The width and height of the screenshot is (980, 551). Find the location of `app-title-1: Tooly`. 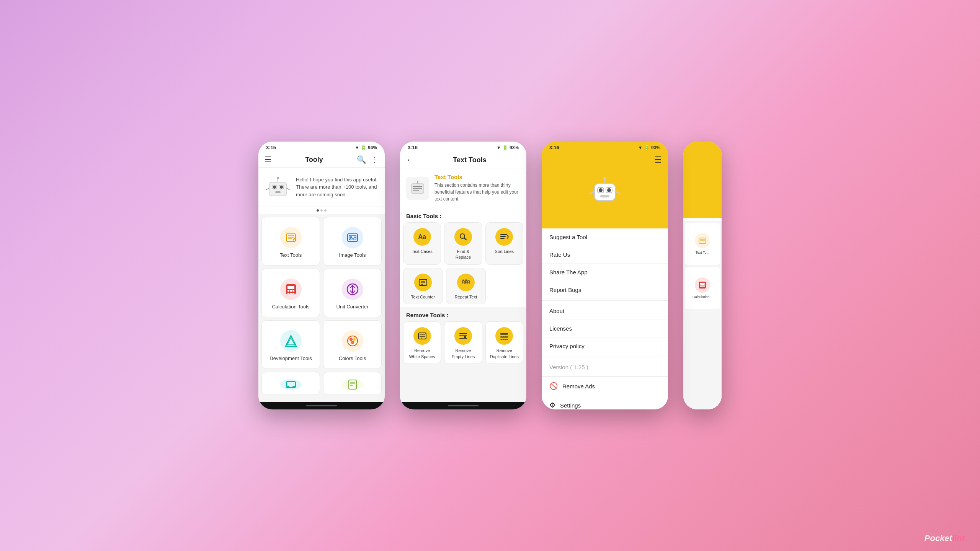

app-title-1: Tooly is located at coordinates (314, 160).